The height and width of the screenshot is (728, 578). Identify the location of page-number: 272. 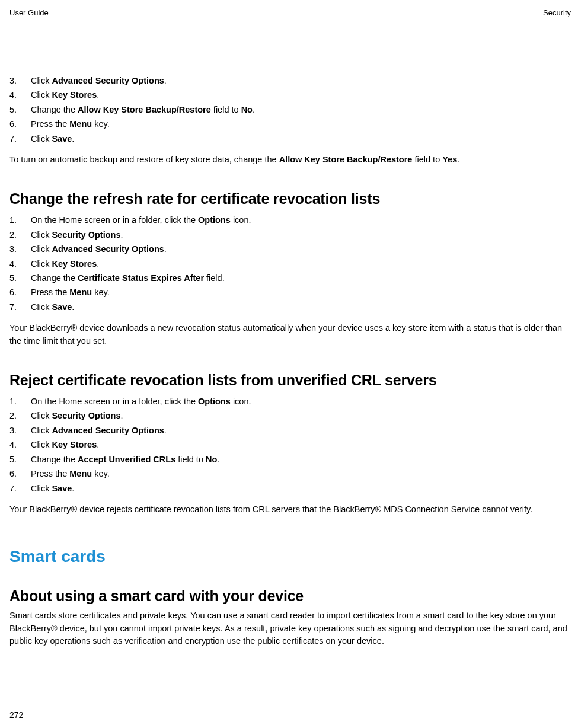
(17, 715).